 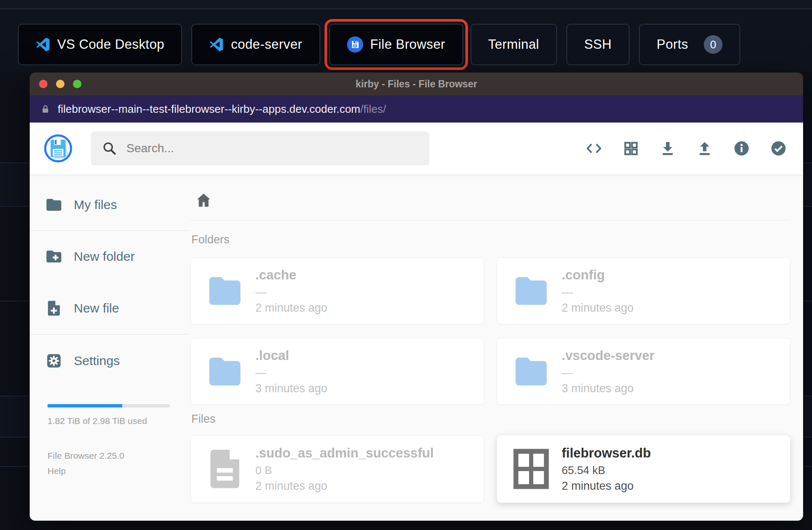 I want to click on upload-button, so click(x=705, y=148).